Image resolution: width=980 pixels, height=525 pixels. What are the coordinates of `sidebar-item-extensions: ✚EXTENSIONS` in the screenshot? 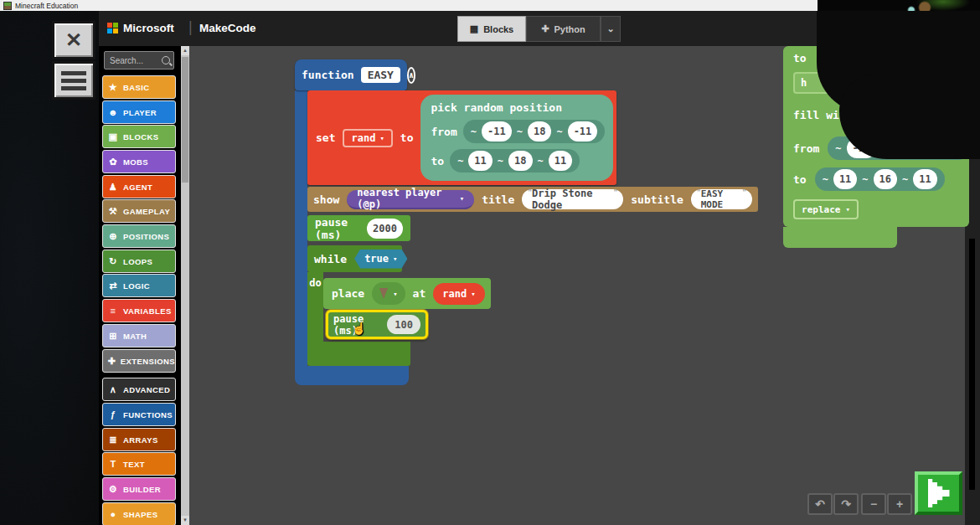 It's located at (139, 361).